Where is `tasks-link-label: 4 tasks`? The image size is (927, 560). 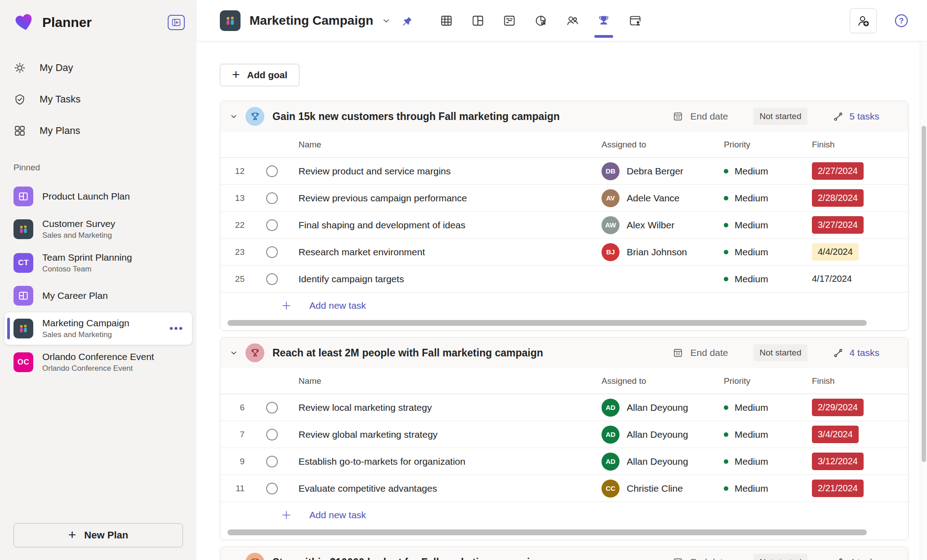
tasks-link-label: 4 tasks is located at coordinates (864, 558).